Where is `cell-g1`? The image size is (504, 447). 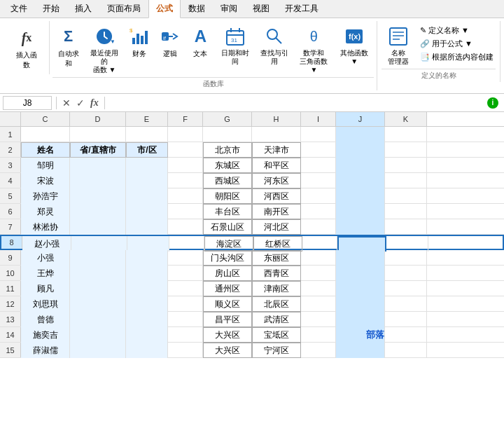 cell-g1 is located at coordinates (227, 135).